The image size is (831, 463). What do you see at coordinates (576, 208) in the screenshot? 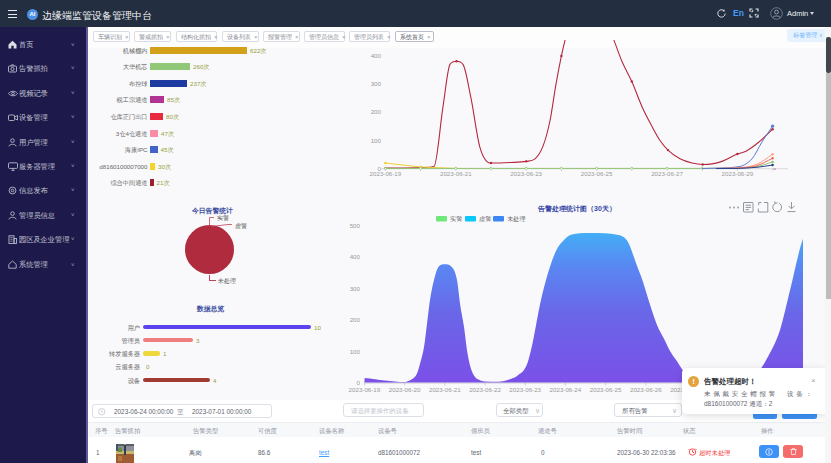
I see `svg-text: 告警处理统计图（30天）` at bounding box center [576, 208].